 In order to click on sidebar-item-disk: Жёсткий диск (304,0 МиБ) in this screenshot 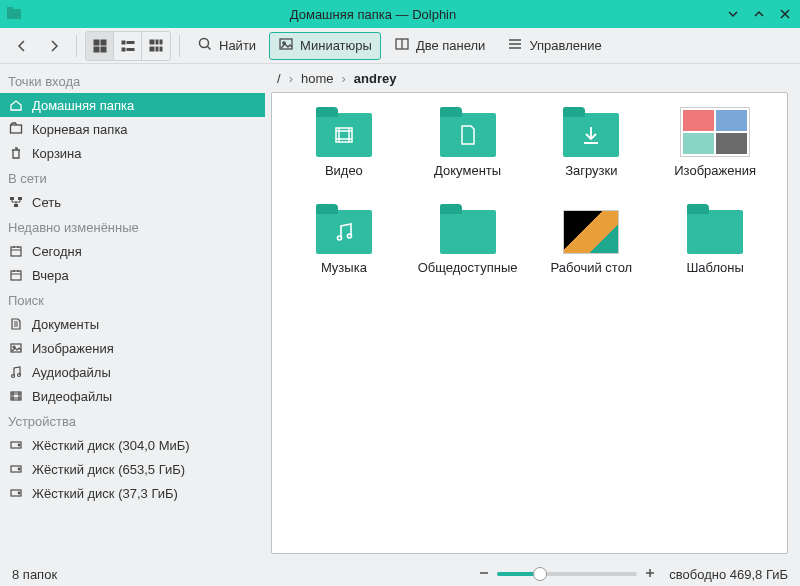, I will do `click(132, 445)`.